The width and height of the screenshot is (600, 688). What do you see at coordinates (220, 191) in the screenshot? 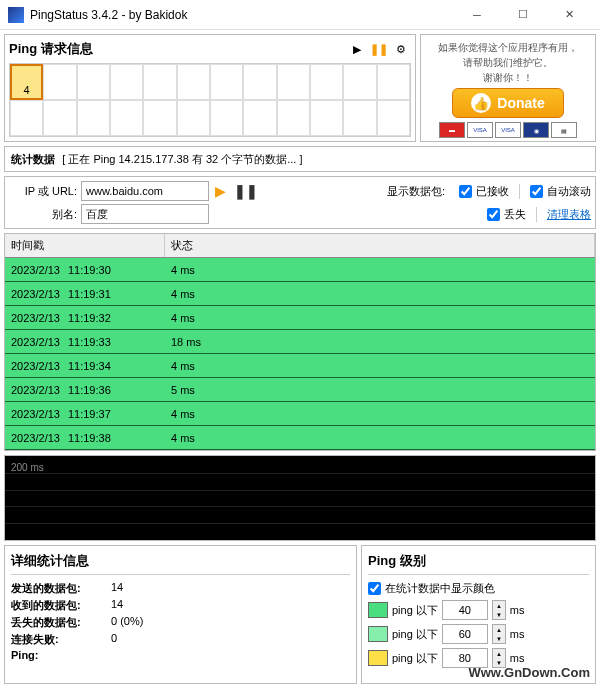
I see `play-button: ▶` at bounding box center [220, 191].